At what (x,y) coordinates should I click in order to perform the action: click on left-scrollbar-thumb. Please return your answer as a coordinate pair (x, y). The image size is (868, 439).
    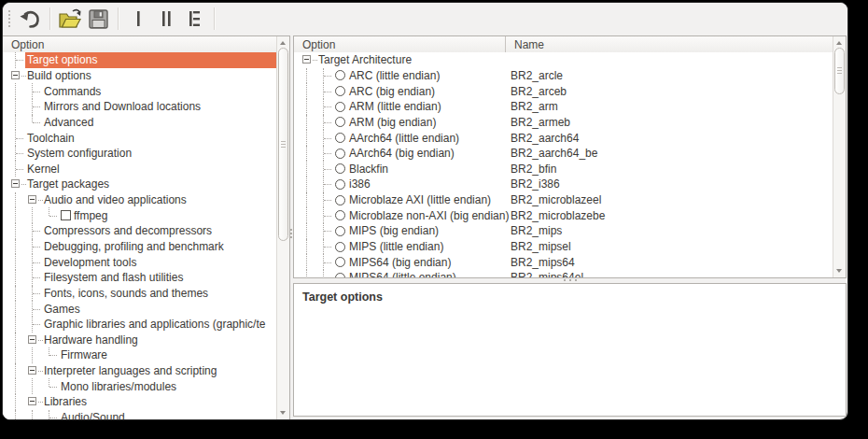
    Looking at the image, I should click on (284, 144).